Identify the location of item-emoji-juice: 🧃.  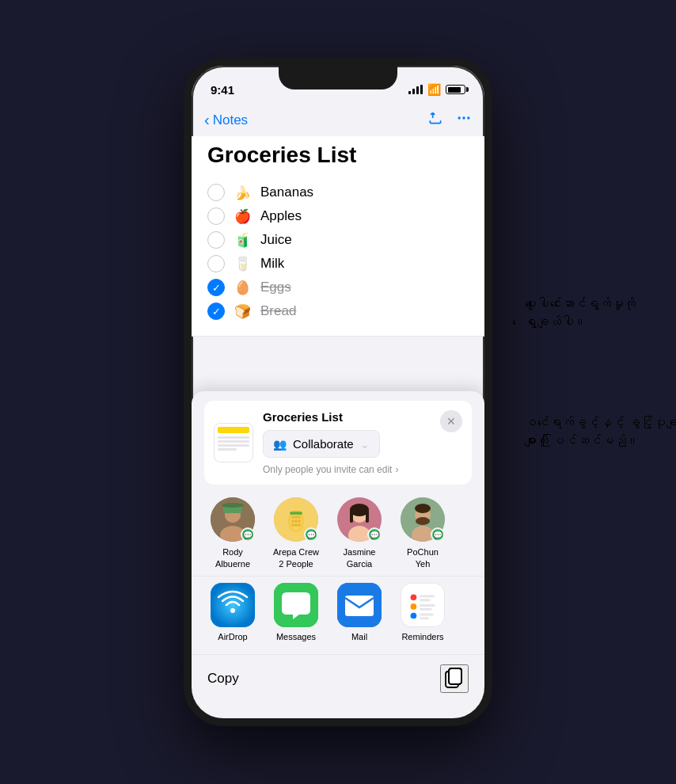
(242, 241).